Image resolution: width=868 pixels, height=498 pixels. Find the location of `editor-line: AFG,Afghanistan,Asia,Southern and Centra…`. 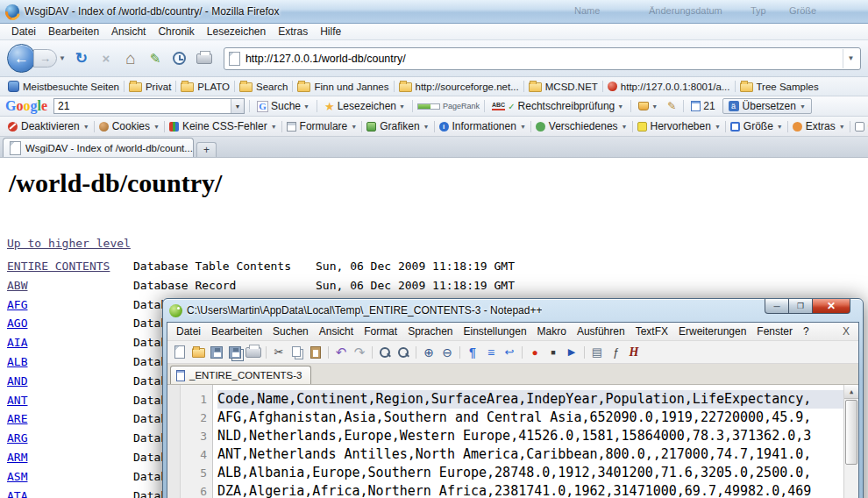

editor-line: AFG,Afghanistan,Asia,Southern and Centra… is located at coordinates (530, 417).